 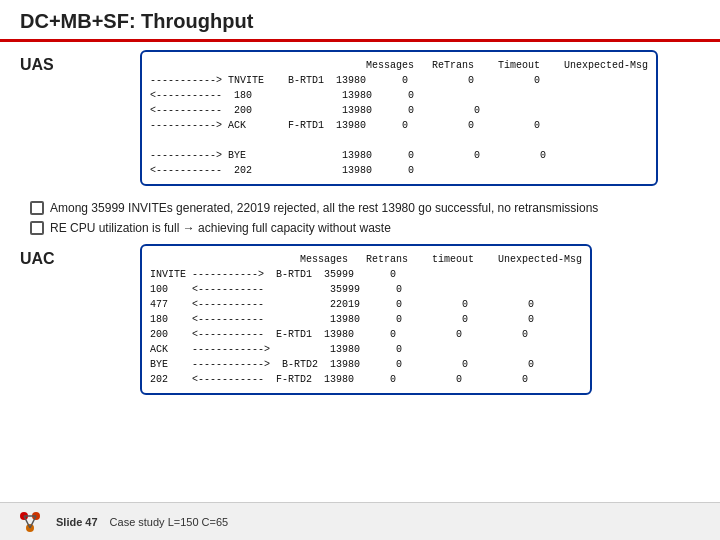 I want to click on footer: Slide 47 Case study L=150 C=65, so click(x=360, y=521).